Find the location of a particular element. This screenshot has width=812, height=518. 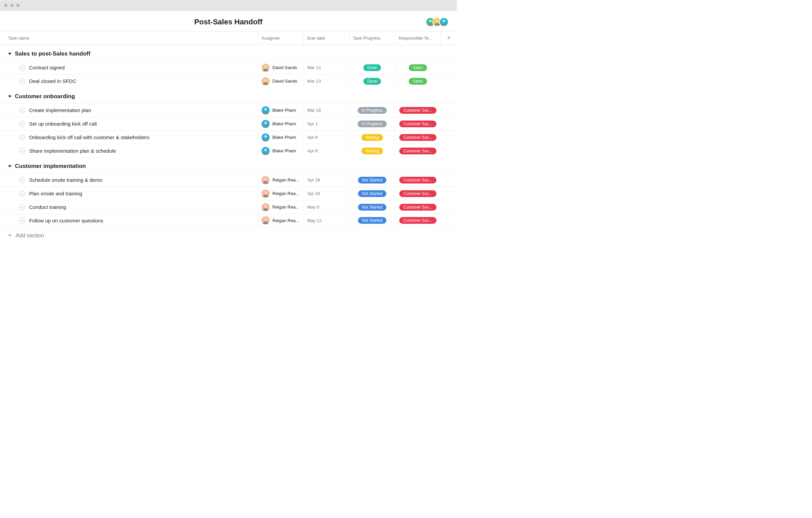

due-date-cell: Apr 20 is located at coordinates (326, 194).